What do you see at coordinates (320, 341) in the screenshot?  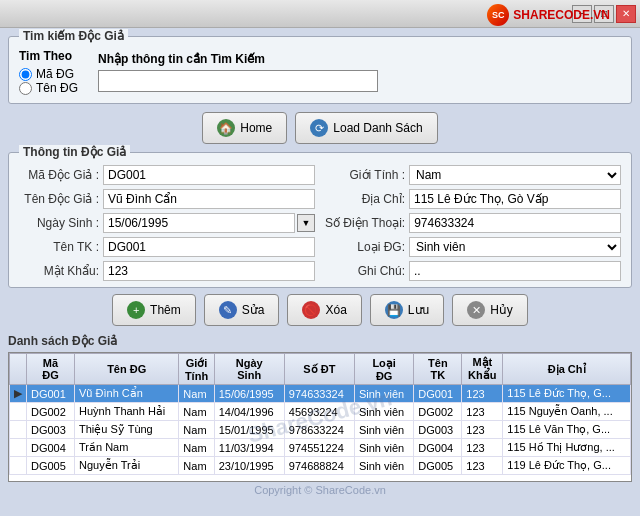 I see `table-section-title: Danh sách Độc Giả` at bounding box center [320, 341].